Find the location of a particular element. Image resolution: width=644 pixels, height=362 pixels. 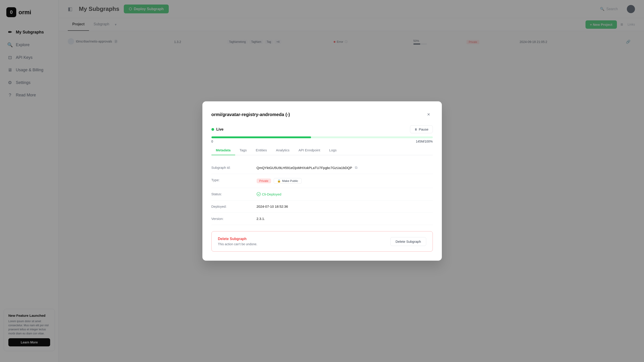

progress-bar-background is located at coordinates (322, 137).